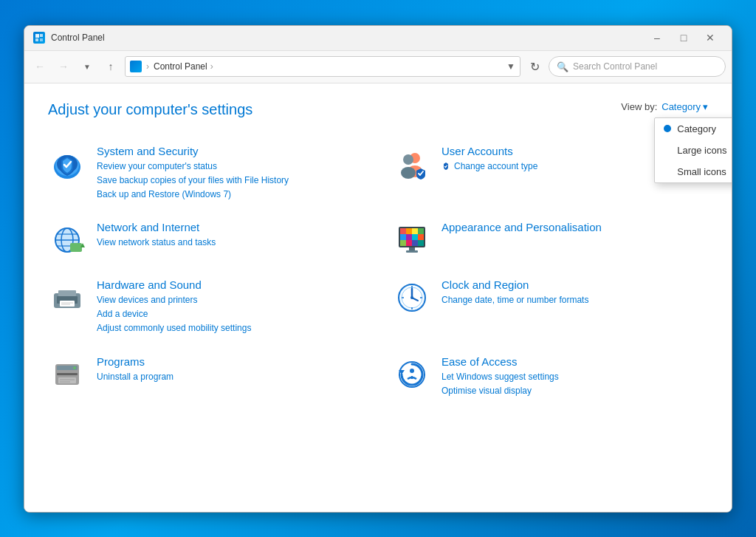  I want to click on refresh-button: ↻, so click(535, 66).